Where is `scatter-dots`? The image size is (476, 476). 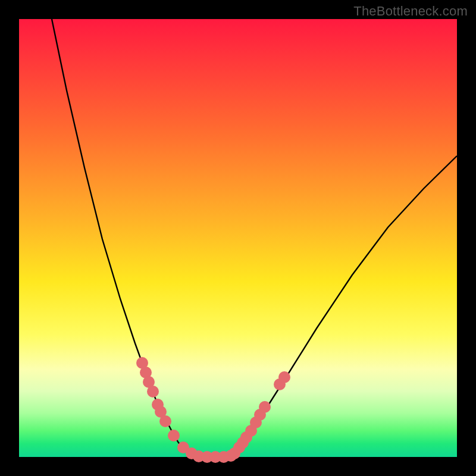
scatter-dots is located at coordinates (213, 410).